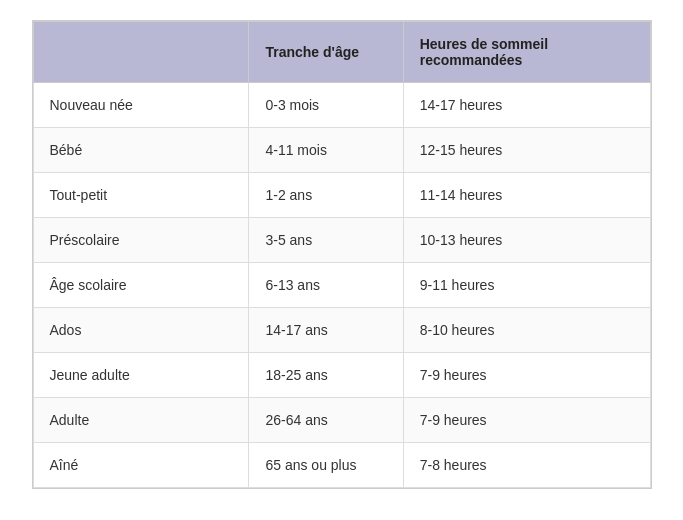  Describe the element at coordinates (342, 150) in the screenshot. I see `table-row: Bébé4-11 mois12-15 heures` at that location.